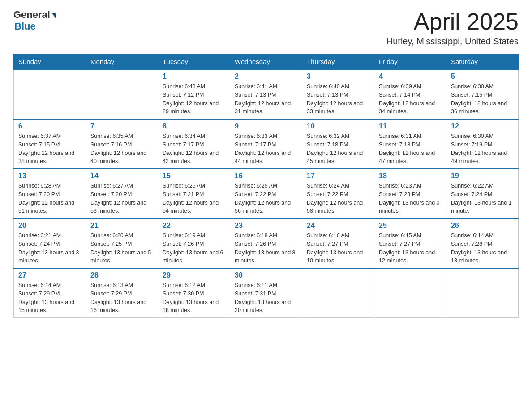 This screenshot has height=411, width=532. I want to click on calendar-cell: 10Sunrise: 6:32 AMSunset: 7:18 PMDayligh…, so click(339, 144).